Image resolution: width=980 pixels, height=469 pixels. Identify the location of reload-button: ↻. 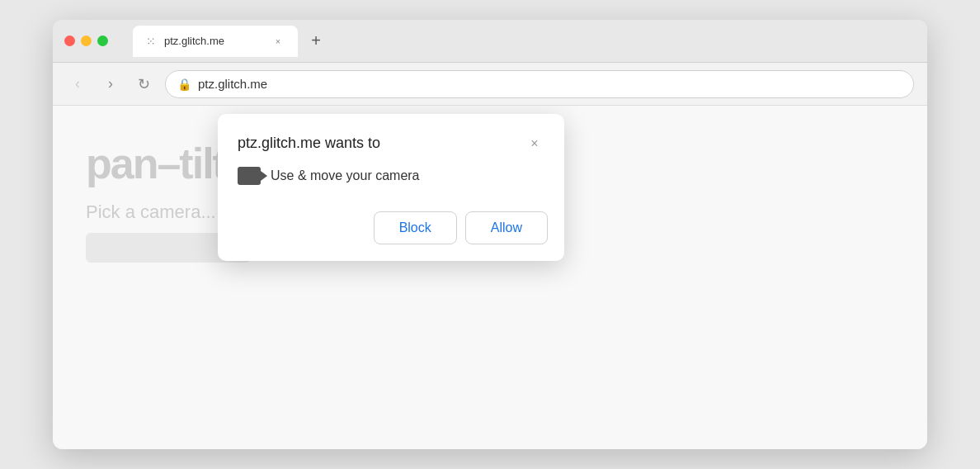
(144, 84).